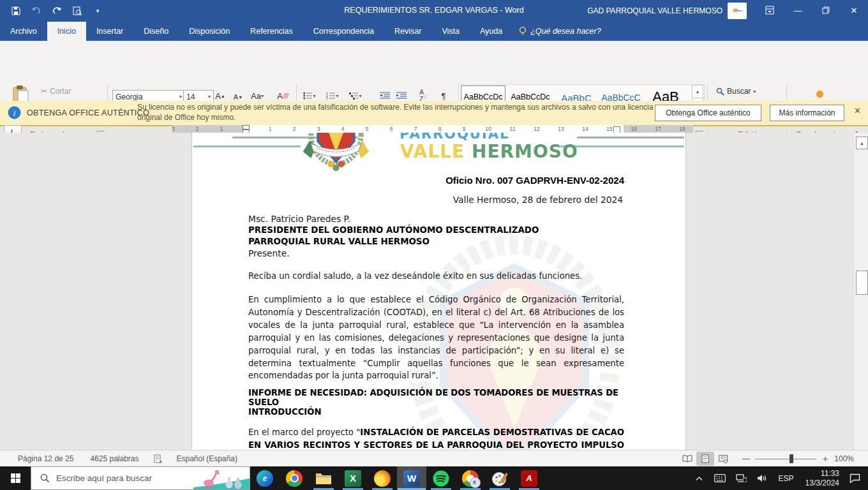  I want to click on network-icon, so click(742, 479).